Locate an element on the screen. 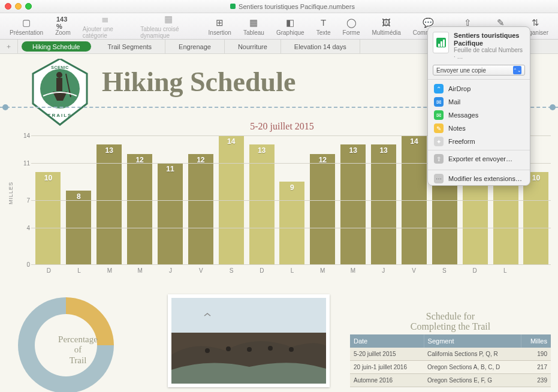 The width and height of the screenshot is (558, 392). share-item-icon: ⌃ is located at coordinates (439, 89).